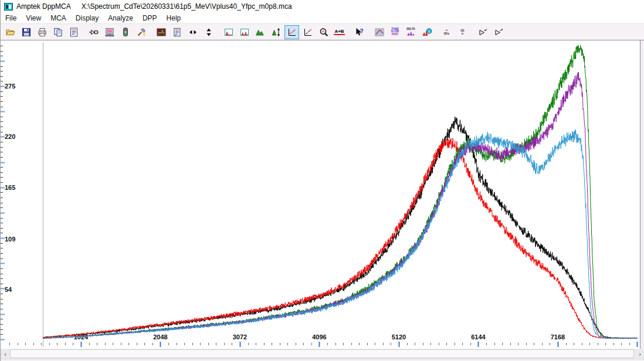 This screenshot has width=644, height=361. I want to click on view-region-button, so click(229, 32).